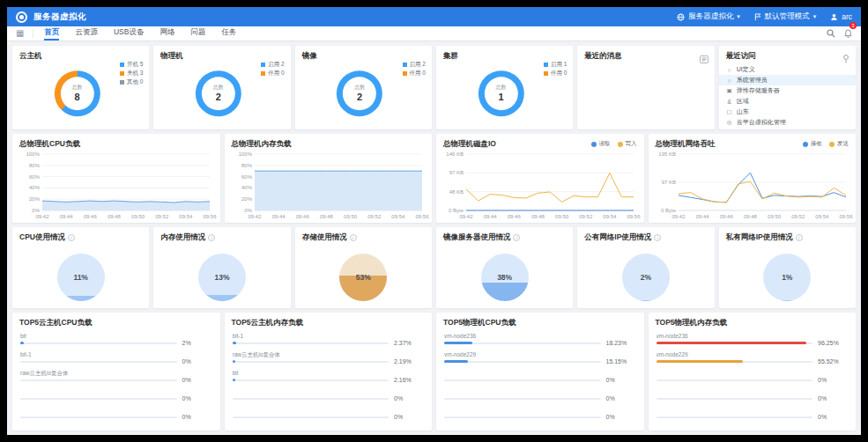 The width and height of the screenshot is (868, 442). I want to click on recent-item: &区域, so click(788, 101).